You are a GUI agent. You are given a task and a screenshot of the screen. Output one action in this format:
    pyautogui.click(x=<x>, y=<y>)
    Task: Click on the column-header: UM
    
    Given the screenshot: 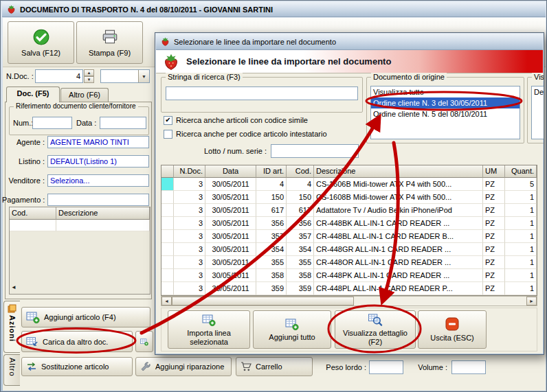 What is the action you would take?
    pyautogui.click(x=494, y=172)
    